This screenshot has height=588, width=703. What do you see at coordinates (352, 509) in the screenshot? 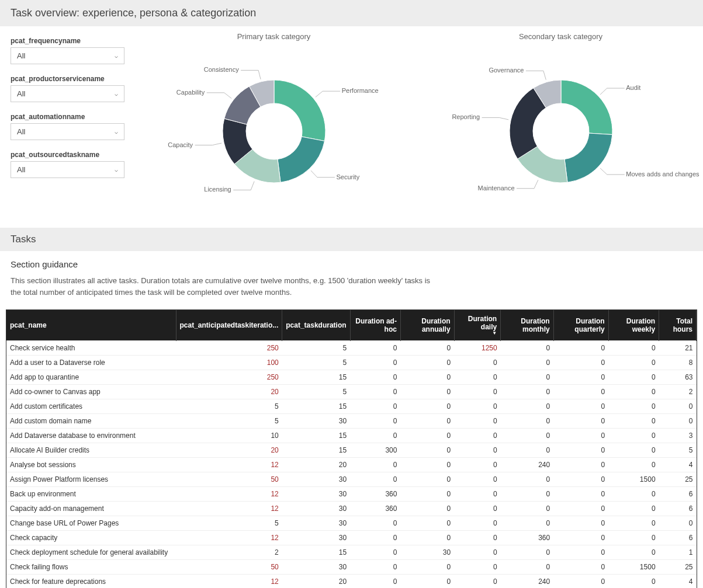
I see `table-row: Capacity add-on management1230360000006` at bounding box center [352, 509].